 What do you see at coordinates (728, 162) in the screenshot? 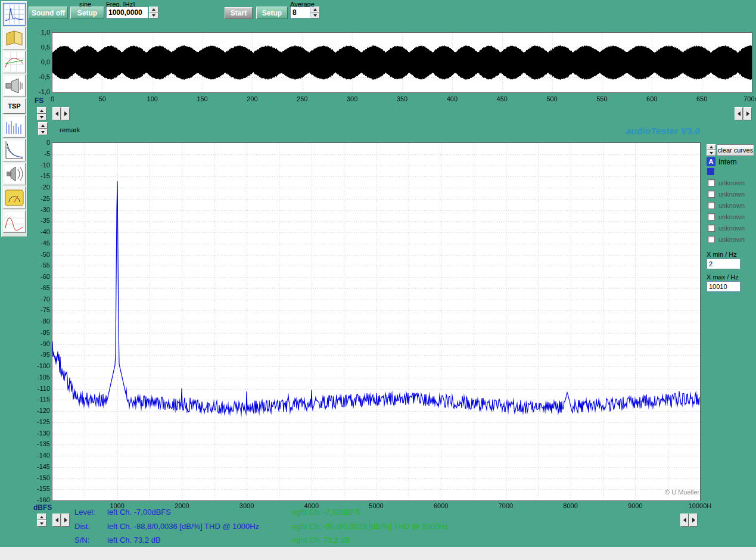
I see `intern-curve-label: Intern` at bounding box center [728, 162].